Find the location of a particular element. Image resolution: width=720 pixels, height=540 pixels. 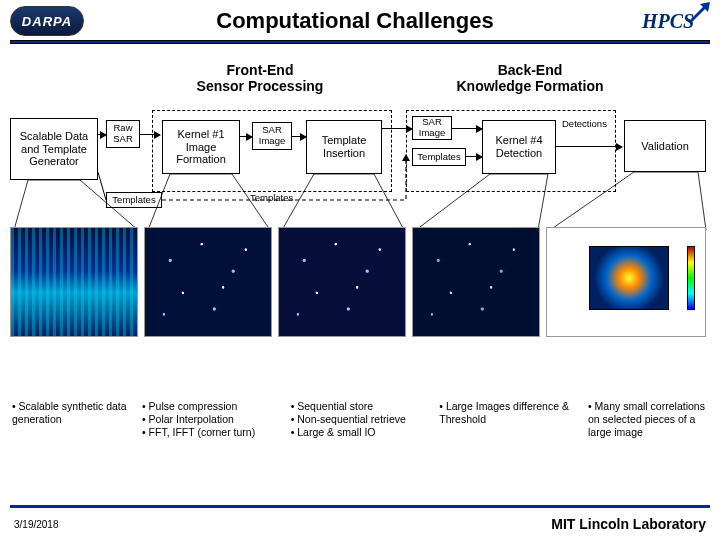

section-label-back: Back-End Knowledge Formation is located at coordinates (530, 78).